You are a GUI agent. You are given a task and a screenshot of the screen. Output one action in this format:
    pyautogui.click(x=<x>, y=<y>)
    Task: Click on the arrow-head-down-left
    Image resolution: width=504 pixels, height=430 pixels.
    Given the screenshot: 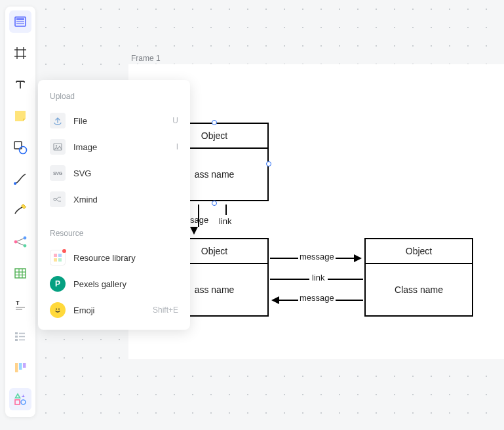 What is the action you would take?
    pyautogui.click(x=194, y=231)
    